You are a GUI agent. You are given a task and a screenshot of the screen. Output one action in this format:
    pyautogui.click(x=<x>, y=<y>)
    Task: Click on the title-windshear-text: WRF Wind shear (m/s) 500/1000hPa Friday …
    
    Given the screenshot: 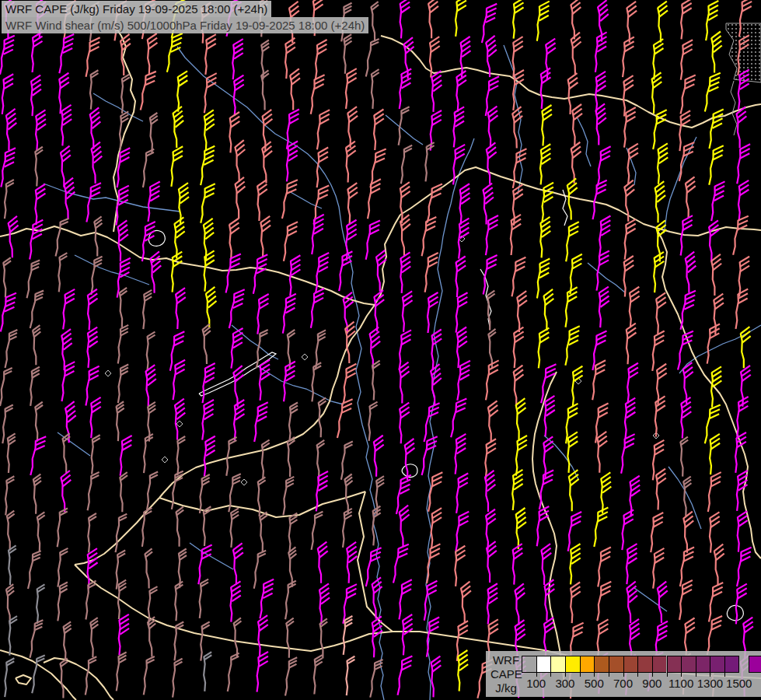 What is the action you would take?
    pyautogui.click(x=185, y=25)
    